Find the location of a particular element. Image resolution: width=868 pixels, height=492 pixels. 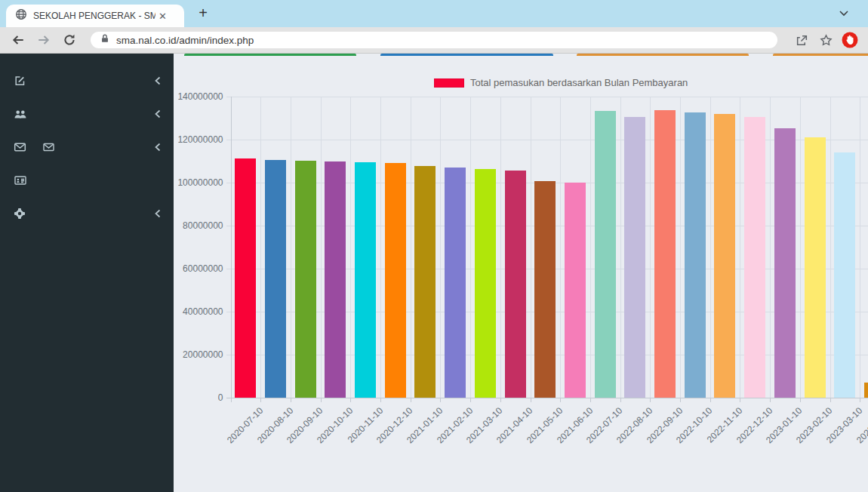

back-button is located at coordinates (18, 40).